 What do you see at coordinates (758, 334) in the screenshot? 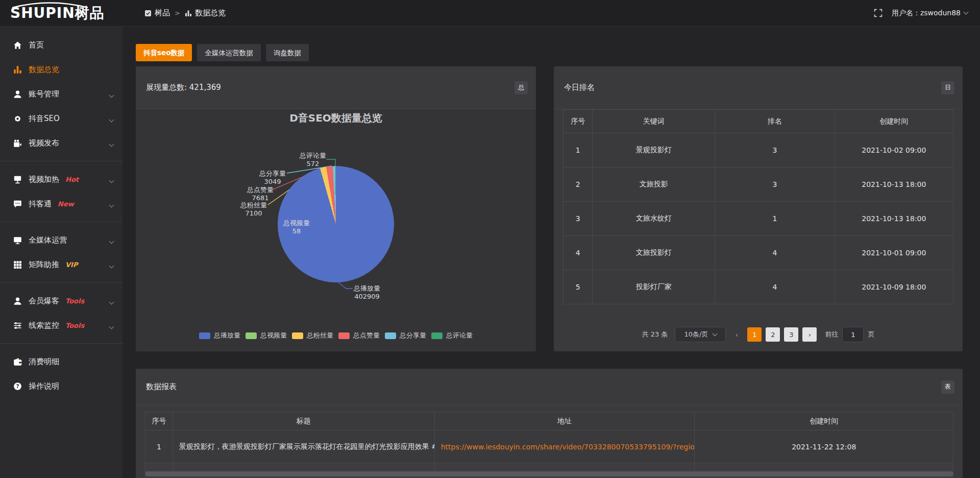
I see `pagination: 共 23 条10条/页‹123›前往页` at bounding box center [758, 334].